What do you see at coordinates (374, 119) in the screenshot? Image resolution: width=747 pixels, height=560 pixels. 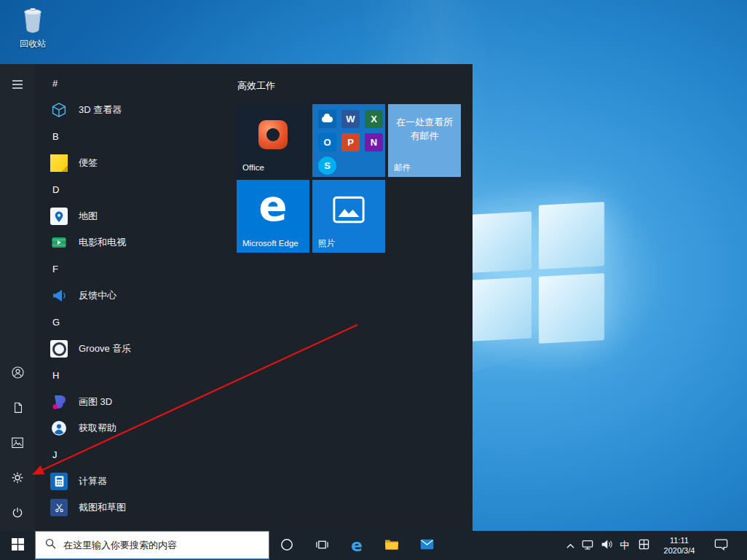 I see `excel-icon: X` at bounding box center [374, 119].